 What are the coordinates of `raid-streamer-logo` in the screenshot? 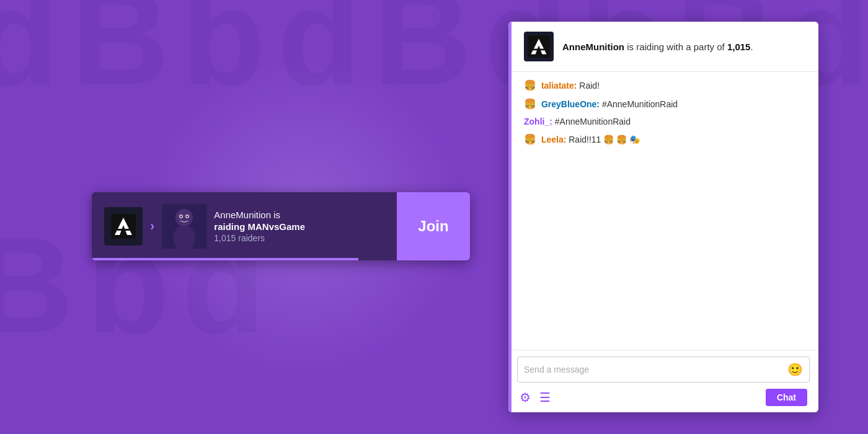 It's located at (123, 226).